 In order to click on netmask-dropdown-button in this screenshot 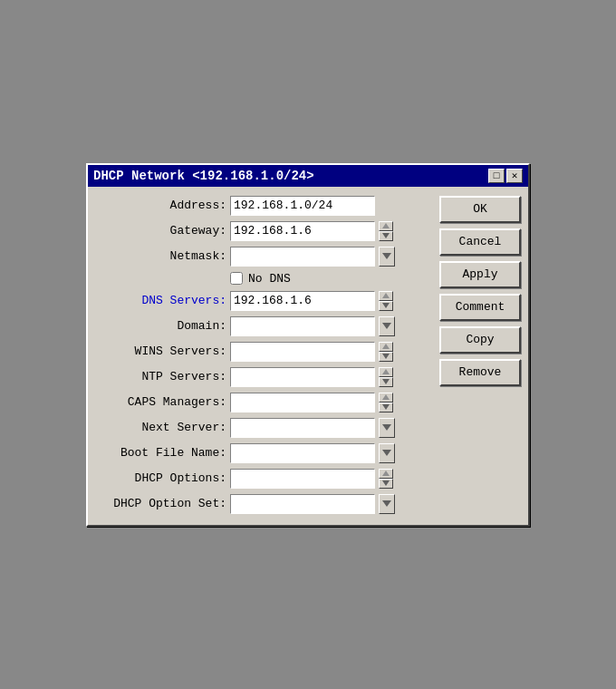, I will do `click(387, 257)`.